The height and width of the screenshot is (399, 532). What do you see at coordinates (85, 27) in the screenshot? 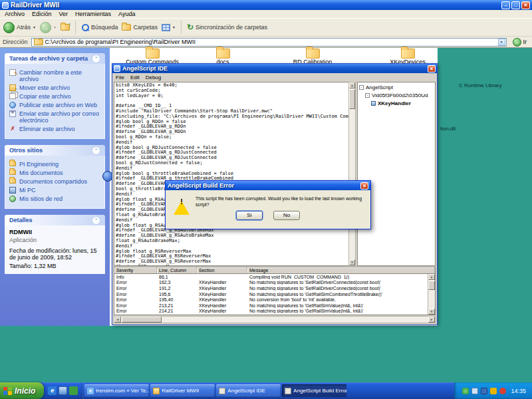
I see `search-icon` at bounding box center [85, 27].